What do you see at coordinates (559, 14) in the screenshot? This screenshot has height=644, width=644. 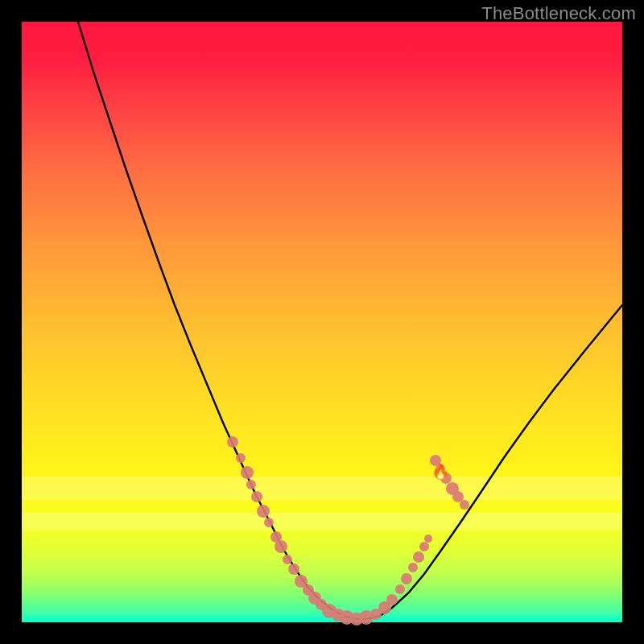 I see `watermark-text: TheBottleneck.com` at bounding box center [559, 14].